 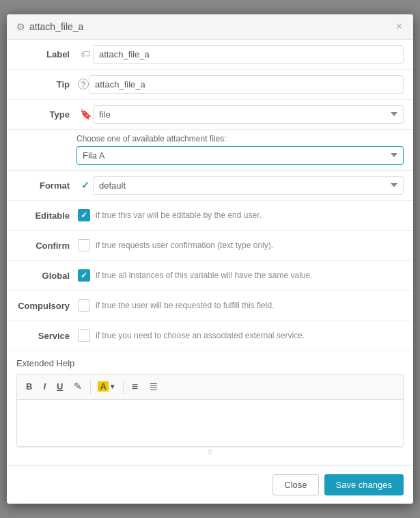 I want to click on global-checkbox, so click(x=84, y=275).